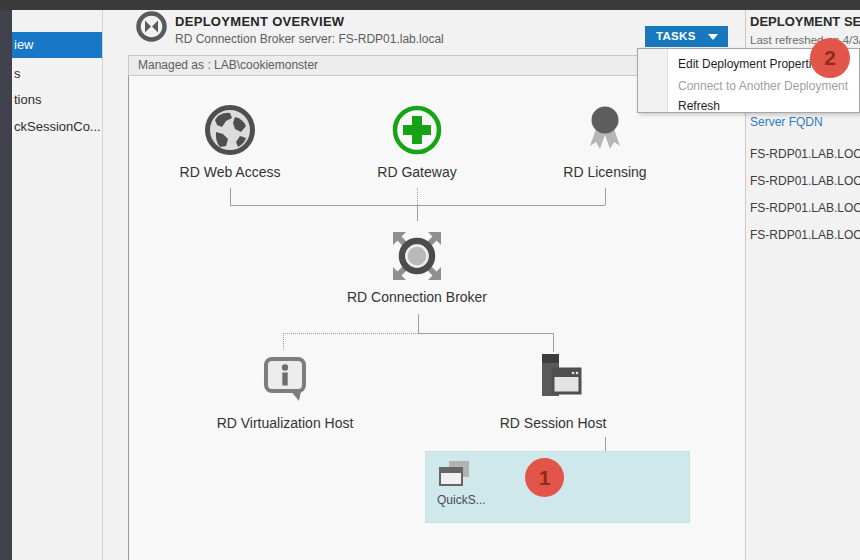 Image resolution: width=860 pixels, height=560 pixels. What do you see at coordinates (653, 80) in the screenshot?
I see `menu-icon-gutter` at bounding box center [653, 80].